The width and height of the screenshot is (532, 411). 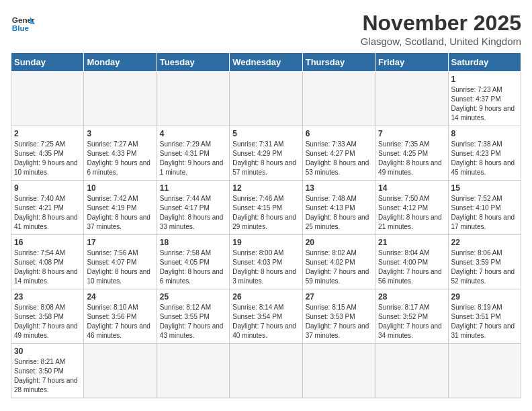 What do you see at coordinates (339, 242) in the screenshot?
I see `day-number: 20` at bounding box center [339, 242].